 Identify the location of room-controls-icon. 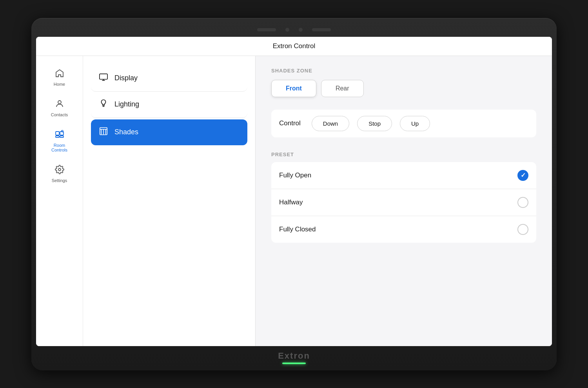
(60, 135).